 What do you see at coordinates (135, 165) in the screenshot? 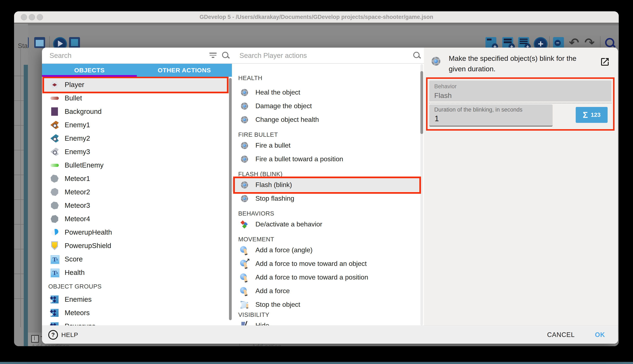
I see `object-row-bulletenemy: BulletEnemy` at bounding box center [135, 165].